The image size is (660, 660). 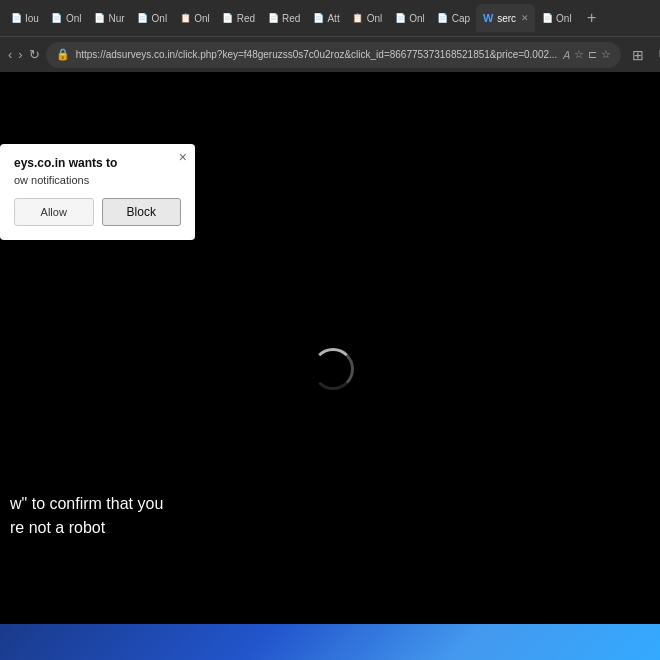 I want to click on dialog-site-name: eys.co.in wants to, so click(x=98, y=163).